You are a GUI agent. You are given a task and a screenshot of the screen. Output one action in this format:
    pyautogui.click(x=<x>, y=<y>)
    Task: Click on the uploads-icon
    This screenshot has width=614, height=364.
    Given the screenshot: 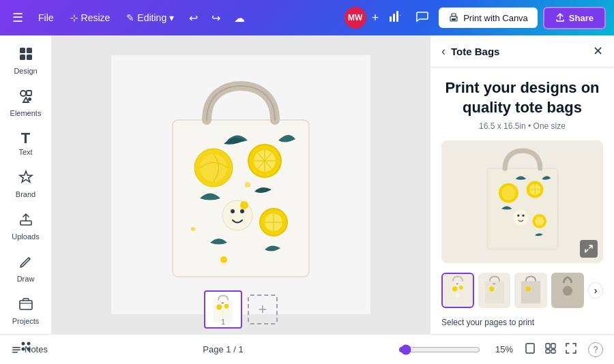 What is the action you would take?
    pyautogui.click(x=26, y=221)
    